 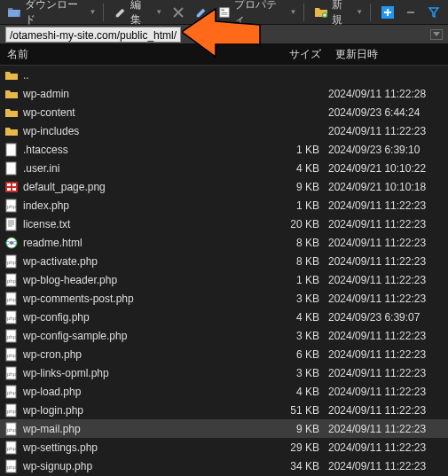 What do you see at coordinates (145, 206) in the screenshot?
I see `file-name: index.php` at bounding box center [145, 206].